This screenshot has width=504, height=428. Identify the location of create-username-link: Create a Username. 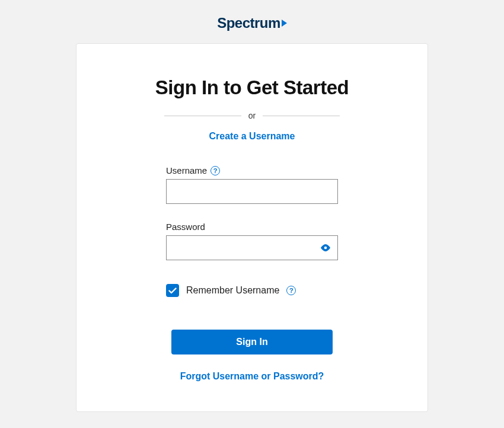
(252, 136).